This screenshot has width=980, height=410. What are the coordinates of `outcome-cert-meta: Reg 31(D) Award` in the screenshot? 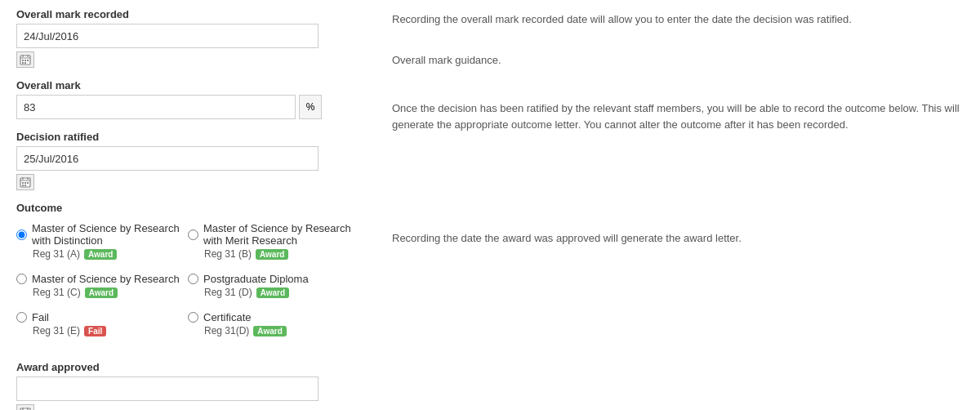 It's located at (282, 331).